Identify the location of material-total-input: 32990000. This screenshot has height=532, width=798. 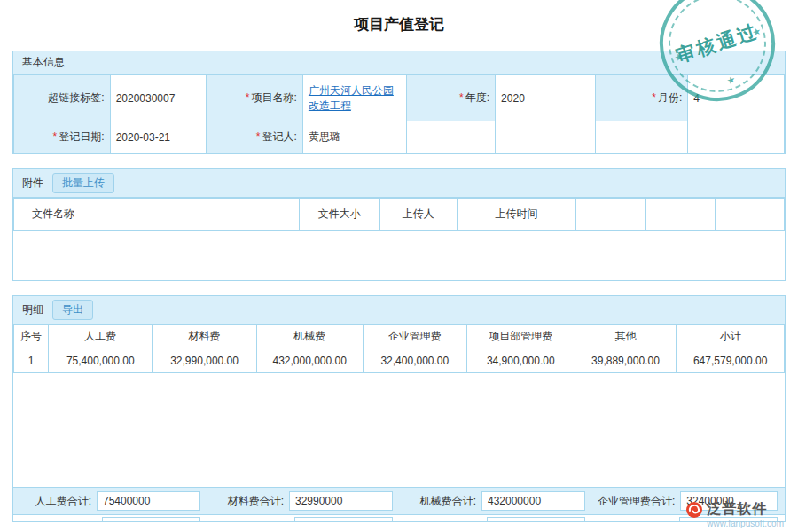
(340, 501).